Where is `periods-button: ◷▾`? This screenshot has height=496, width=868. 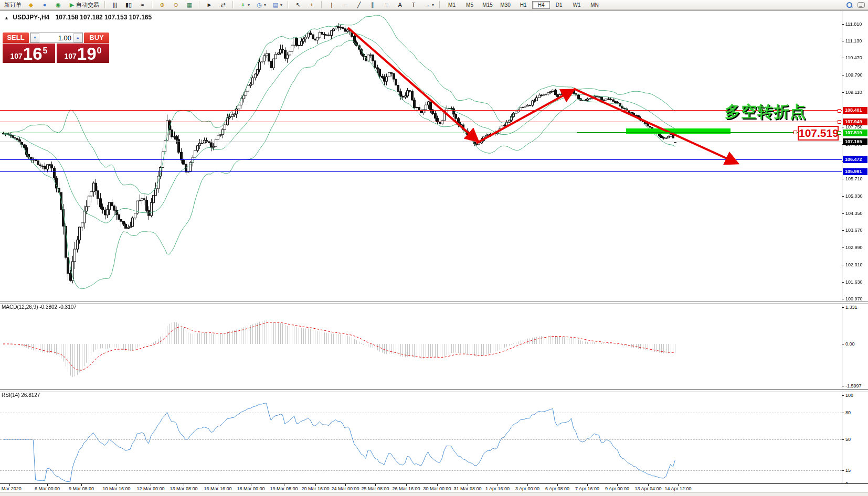 periods-button: ◷▾ is located at coordinates (260, 5).